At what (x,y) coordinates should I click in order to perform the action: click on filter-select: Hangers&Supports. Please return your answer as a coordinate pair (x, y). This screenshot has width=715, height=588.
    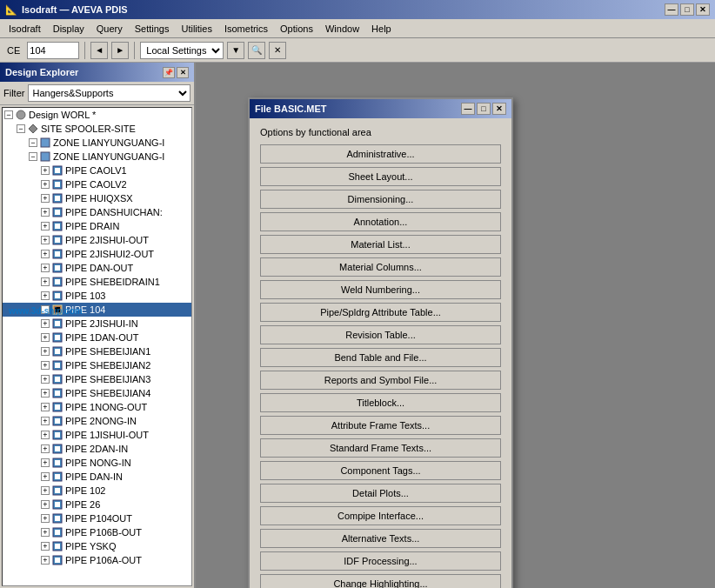
    Looking at the image, I should click on (110, 93).